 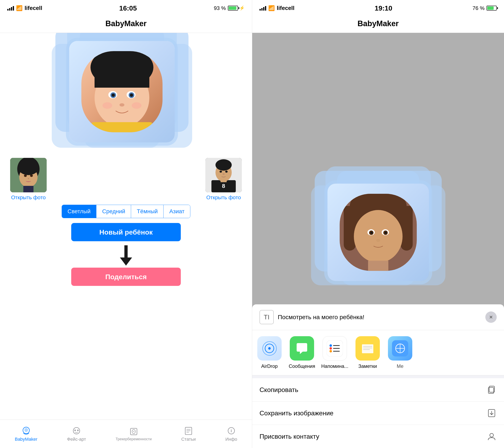 What do you see at coordinates (378, 317) in the screenshot?
I see `share-text-row: TI Посмотреть на моего ребёнка! ×` at bounding box center [378, 317].